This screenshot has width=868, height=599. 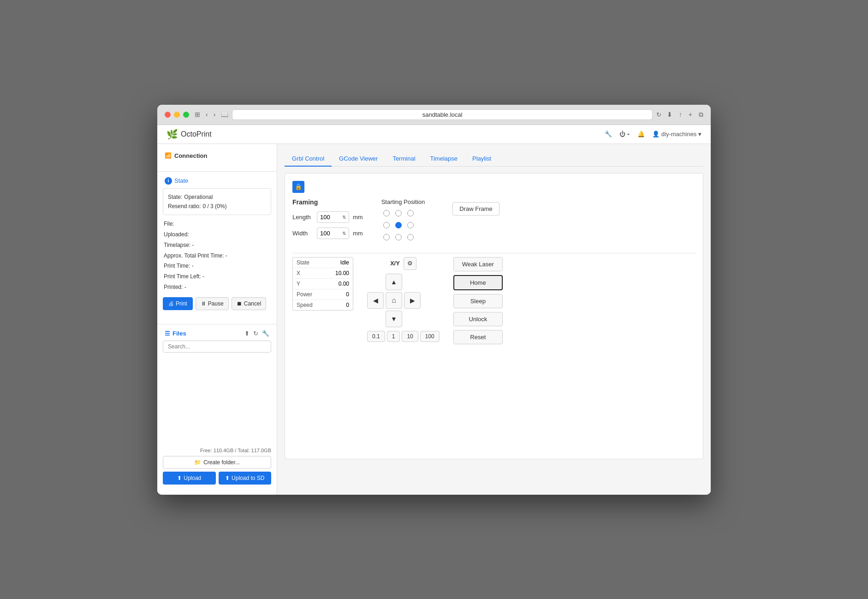 What do you see at coordinates (257, 333) in the screenshot?
I see `files-actions: ⬆ ↻ 🔧` at bounding box center [257, 333].